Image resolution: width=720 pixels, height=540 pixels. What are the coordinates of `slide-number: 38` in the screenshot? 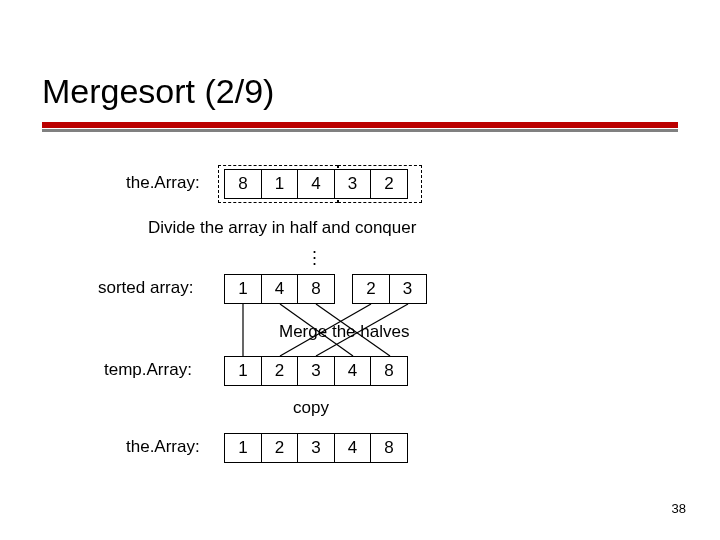 It's located at (679, 508).